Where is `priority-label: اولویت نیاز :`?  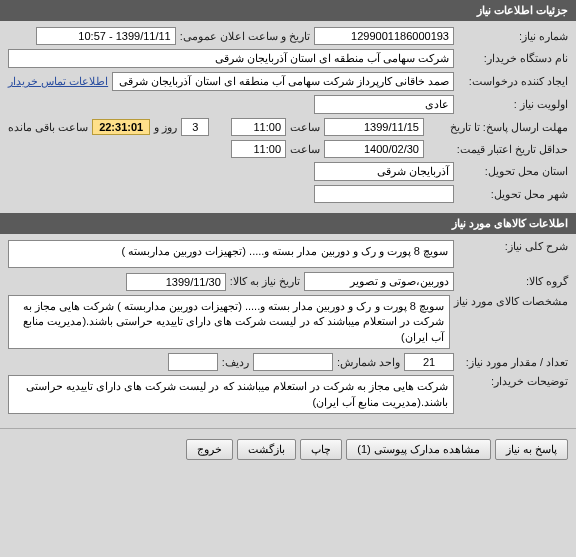 priority-label: اولویت نیاز : is located at coordinates (513, 104).